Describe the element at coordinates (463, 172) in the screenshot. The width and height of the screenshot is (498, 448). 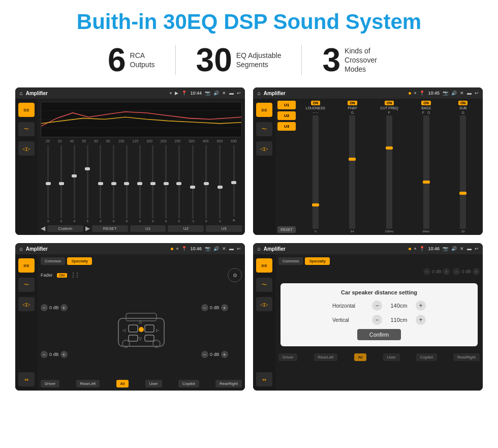
I see `dsp-sub-slider` at that location.